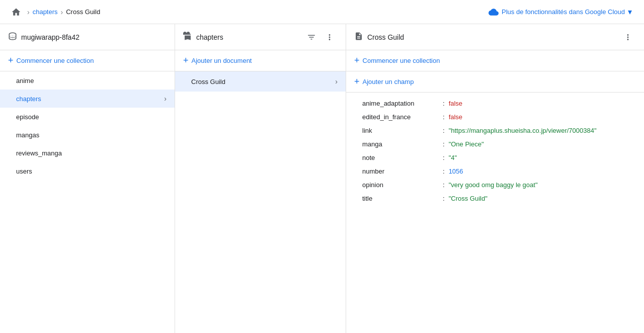  Describe the element at coordinates (88, 61) in the screenshot. I see `add-collection-button: + Commencer une collection` at that location.